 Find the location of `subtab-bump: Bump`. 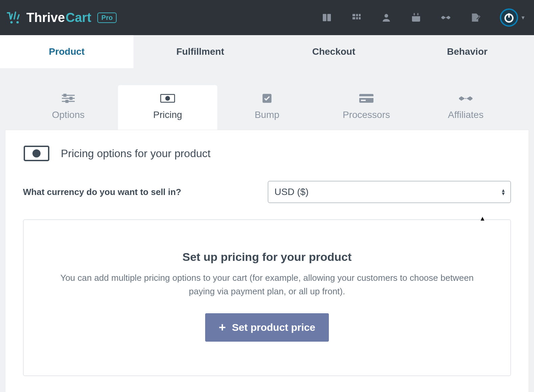

subtab-bump: Bump is located at coordinates (267, 107).